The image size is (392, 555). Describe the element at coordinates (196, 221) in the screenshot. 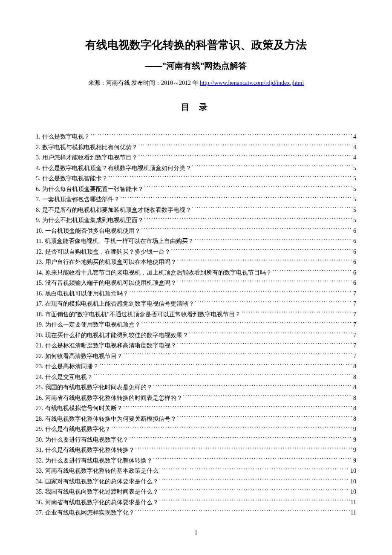

I see `toc-entry: 9.为什么不把机顶盒集成到电视机里面？5` at that location.